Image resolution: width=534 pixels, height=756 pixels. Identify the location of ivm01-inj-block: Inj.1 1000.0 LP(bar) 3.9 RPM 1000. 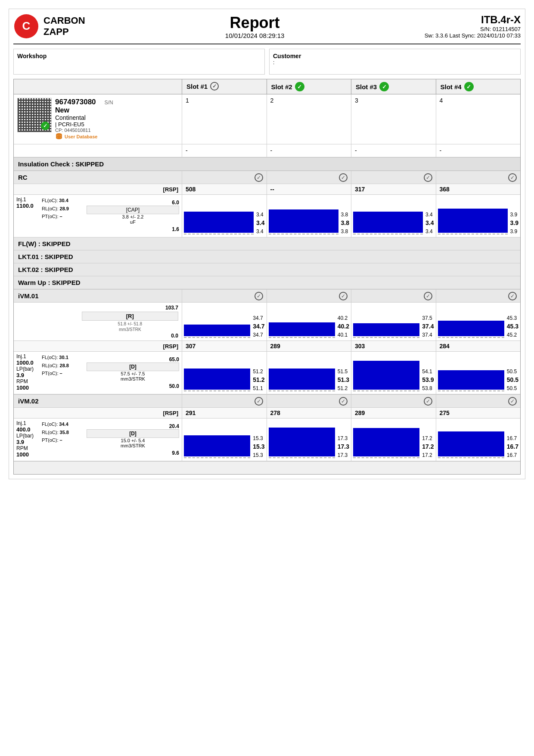
(28, 373).